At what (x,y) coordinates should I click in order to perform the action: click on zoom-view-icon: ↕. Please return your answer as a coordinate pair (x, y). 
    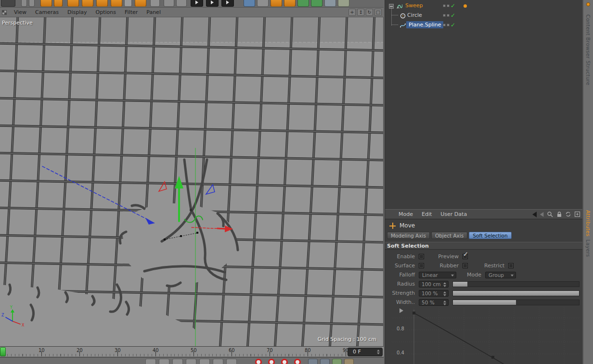
    Looking at the image, I should click on (361, 13).